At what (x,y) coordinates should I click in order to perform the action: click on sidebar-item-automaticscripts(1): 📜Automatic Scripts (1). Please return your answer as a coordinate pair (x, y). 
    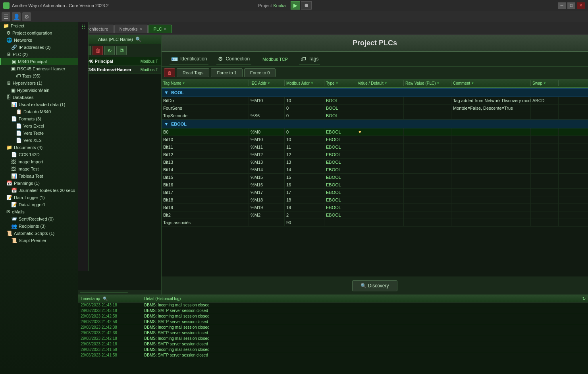
    Looking at the image, I should click on (39, 233).